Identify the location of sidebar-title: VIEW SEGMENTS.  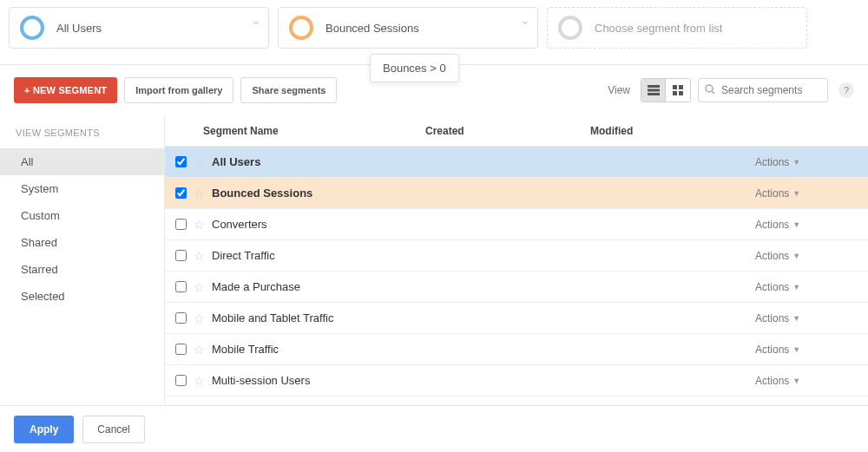
(82, 132).